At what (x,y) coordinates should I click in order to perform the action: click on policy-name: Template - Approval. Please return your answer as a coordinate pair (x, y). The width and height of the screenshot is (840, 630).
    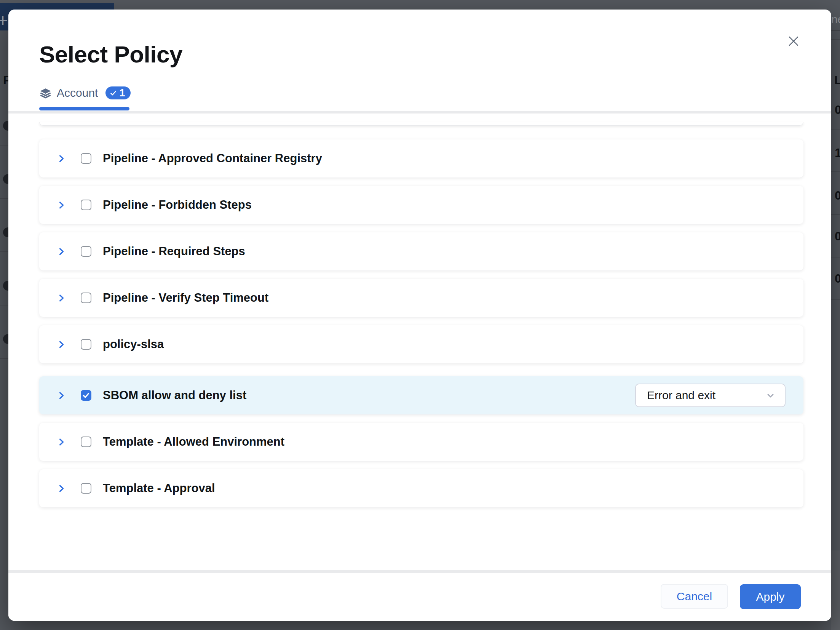
    Looking at the image, I should click on (159, 488).